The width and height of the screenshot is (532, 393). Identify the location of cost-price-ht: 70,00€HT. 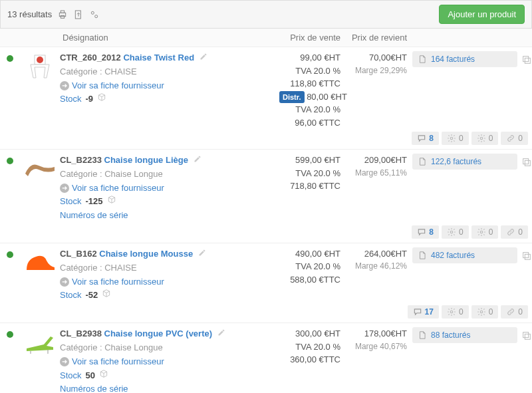
(376, 58).